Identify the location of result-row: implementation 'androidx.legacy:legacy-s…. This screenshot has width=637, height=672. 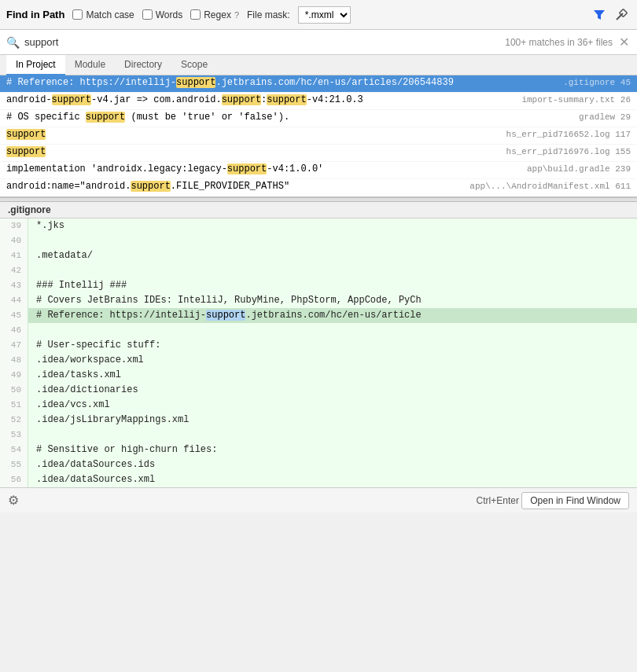
(318, 171).